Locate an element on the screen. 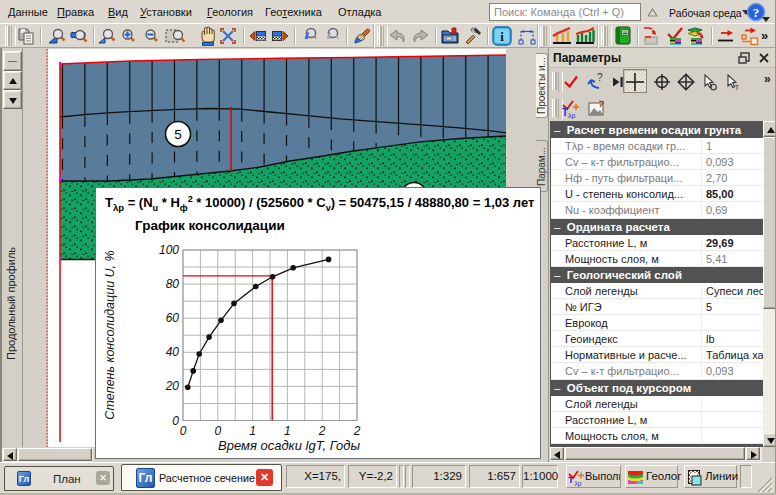 The height and width of the screenshot is (495, 776). svg-text: 5 is located at coordinates (178, 134).